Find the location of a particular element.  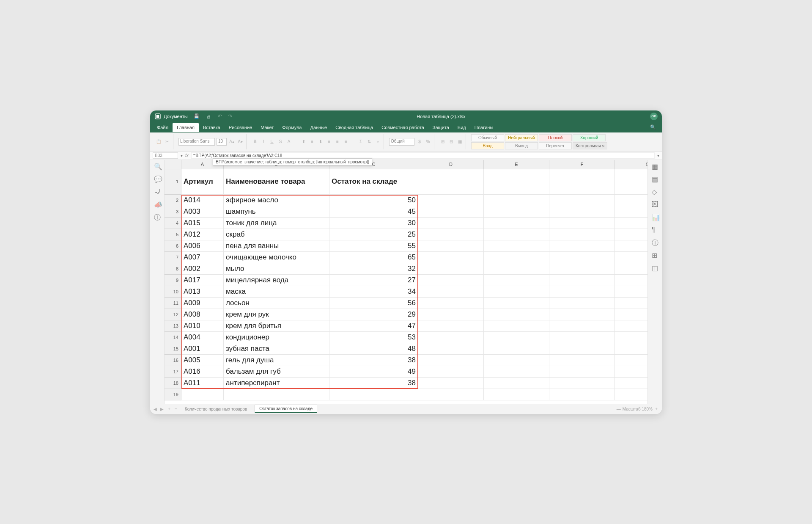

cell-B13: крем для бритья is located at coordinates (277, 326).